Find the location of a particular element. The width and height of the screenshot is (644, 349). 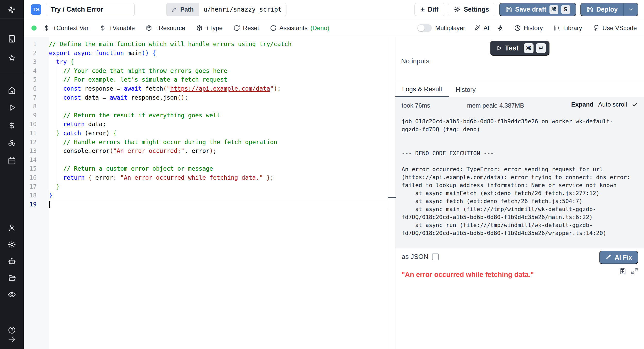

rotate-icon is located at coordinates (237, 28).